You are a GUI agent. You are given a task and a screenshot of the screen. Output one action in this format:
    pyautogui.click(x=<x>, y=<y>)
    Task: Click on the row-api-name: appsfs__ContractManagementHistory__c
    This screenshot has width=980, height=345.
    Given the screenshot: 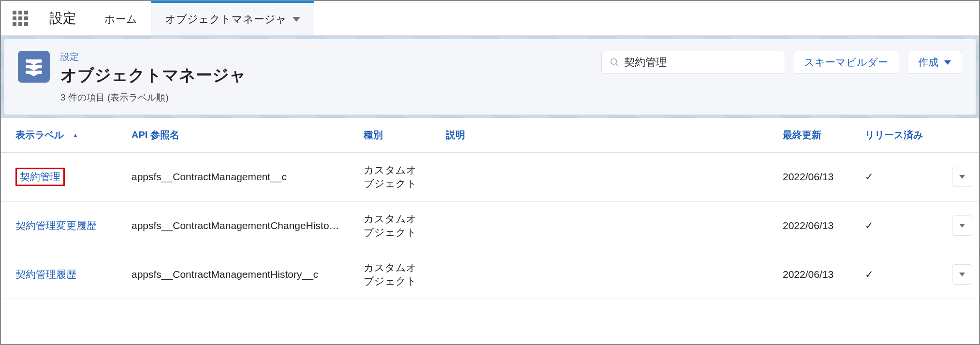 What is the action you would take?
    pyautogui.click(x=233, y=274)
    